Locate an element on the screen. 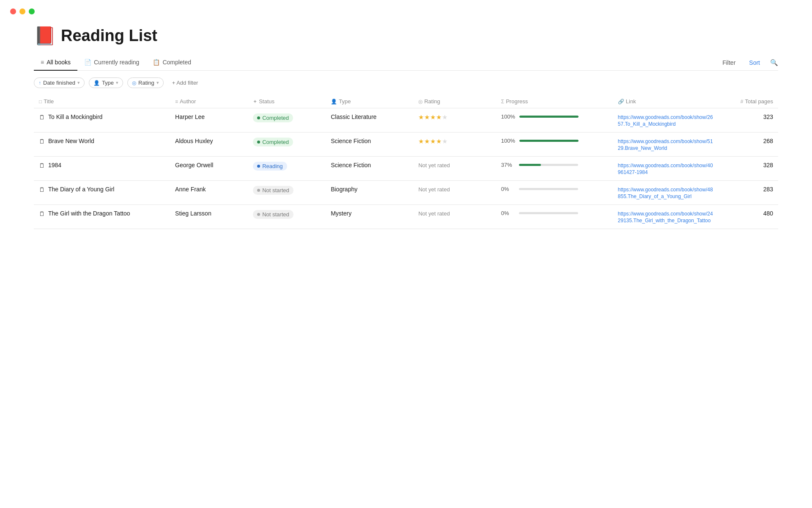 Image resolution: width=812 pixels, height=508 pixels. author-name: Stieg Larsson is located at coordinates (193, 213).